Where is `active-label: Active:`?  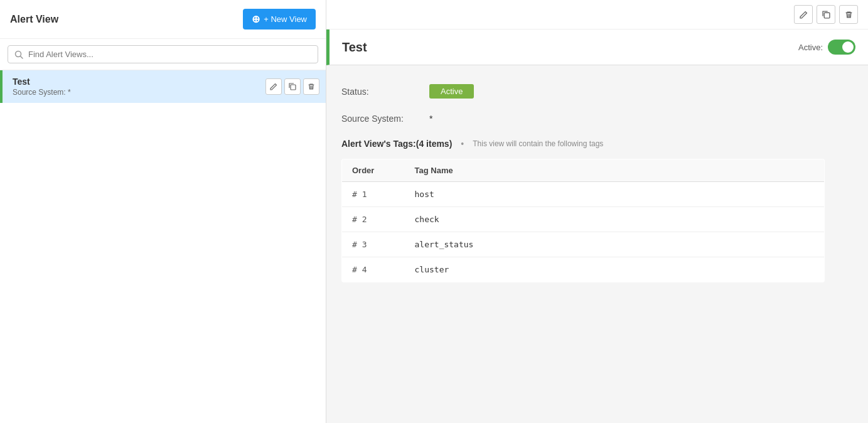 active-label: Active: is located at coordinates (811, 48).